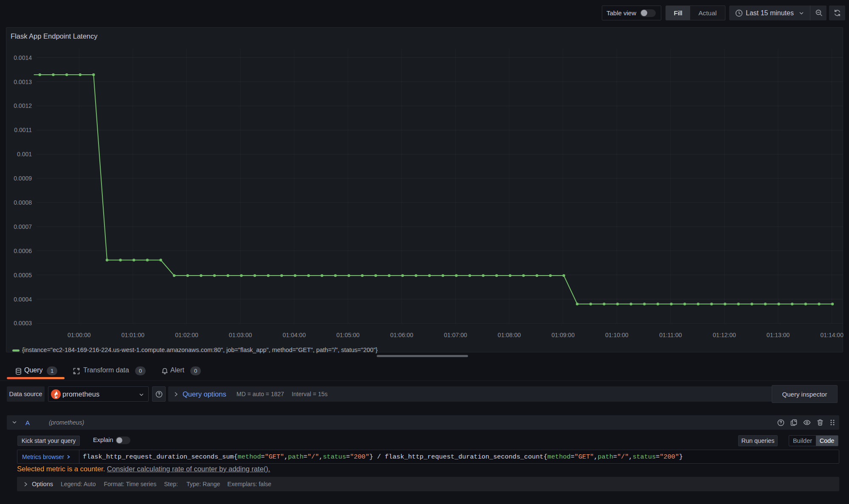  What do you see at coordinates (187, 335) in the screenshot?
I see `svg-text: 01:02:00` at bounding box center [187, 335].